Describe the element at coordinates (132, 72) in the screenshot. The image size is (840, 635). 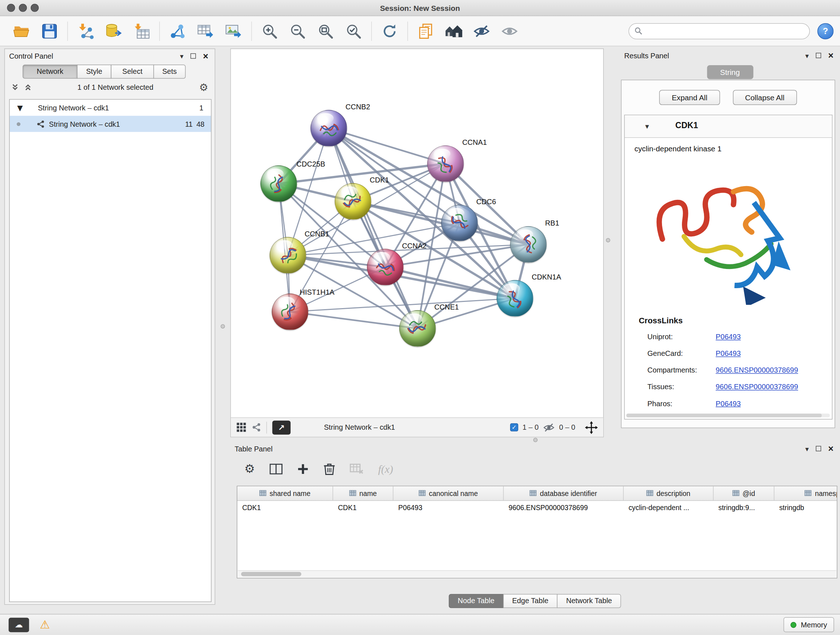
I see `tab-select: Select` at that location.